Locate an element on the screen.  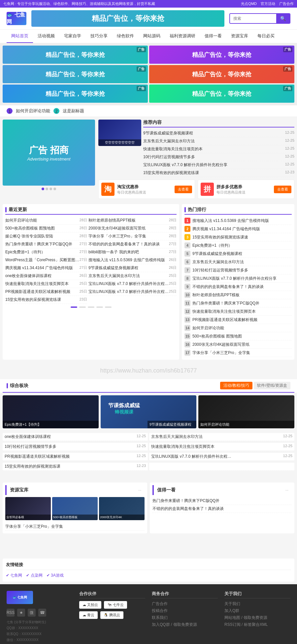
rank-link-16: 2000张无水印4K超验双面写景纸 is located at coordinates (242, 345).